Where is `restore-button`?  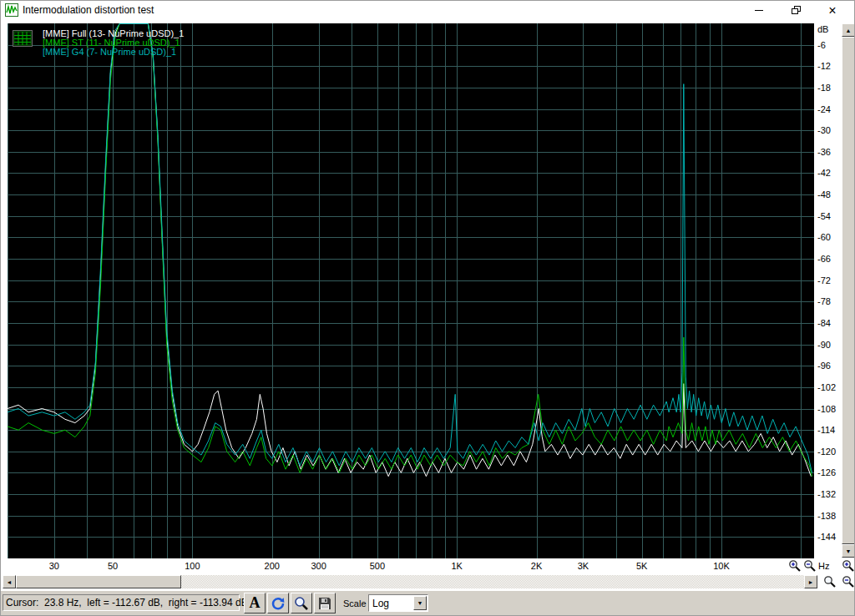 restore-button is located at coordinates (796, 10).